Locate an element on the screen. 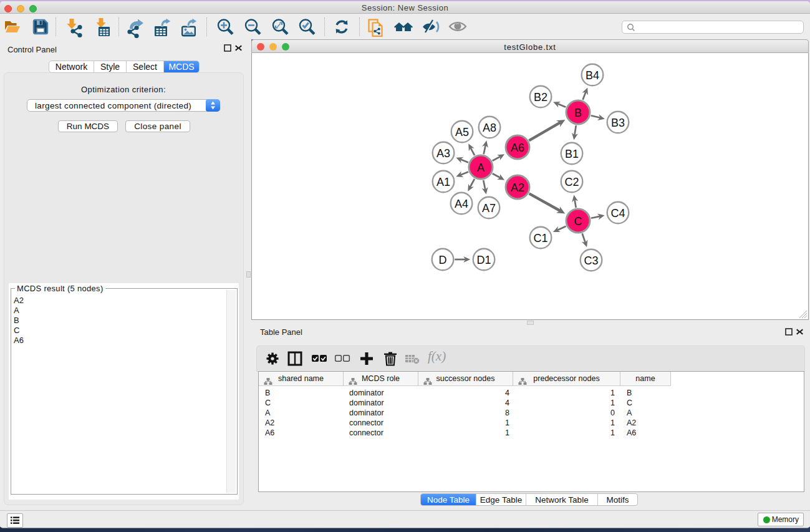 Image resolution: width=810 pixels, height=532 pixels. svg-text: A3 is located at coordinates (443, 153).